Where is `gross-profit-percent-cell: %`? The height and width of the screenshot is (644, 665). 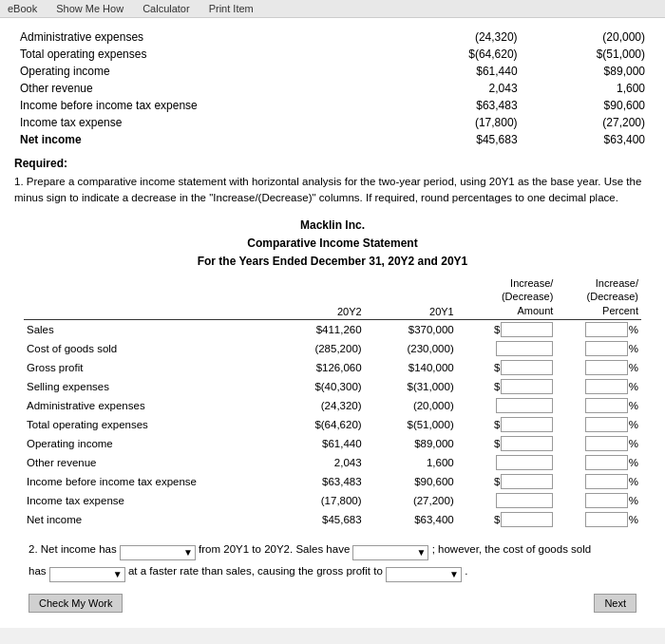 gross-profit-percent-cell: % is located at coordinates (598, 368).